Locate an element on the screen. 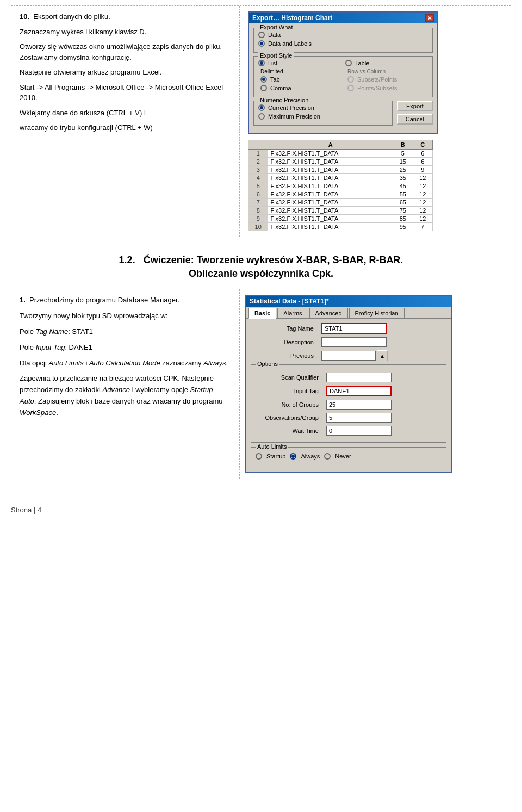  section-1-p2: Pole Tag Name: STAT1 is located at coordinates (125, 332).